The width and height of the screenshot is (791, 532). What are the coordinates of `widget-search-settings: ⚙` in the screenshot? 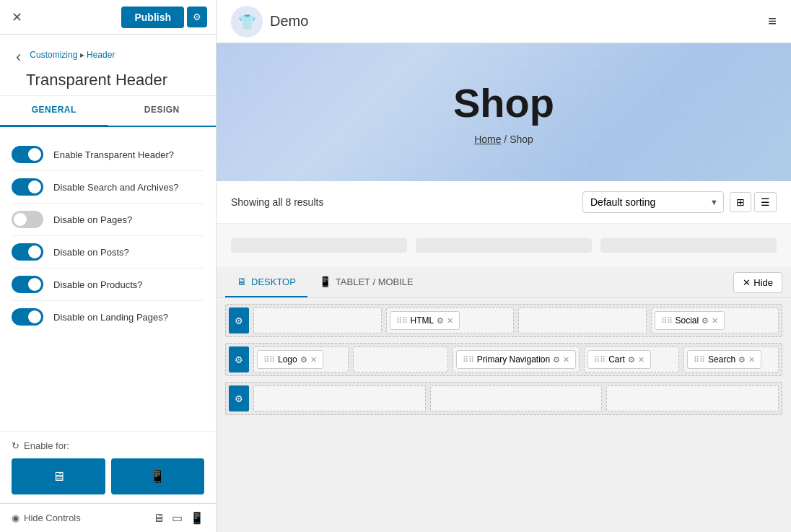 It's located at (742, 359).